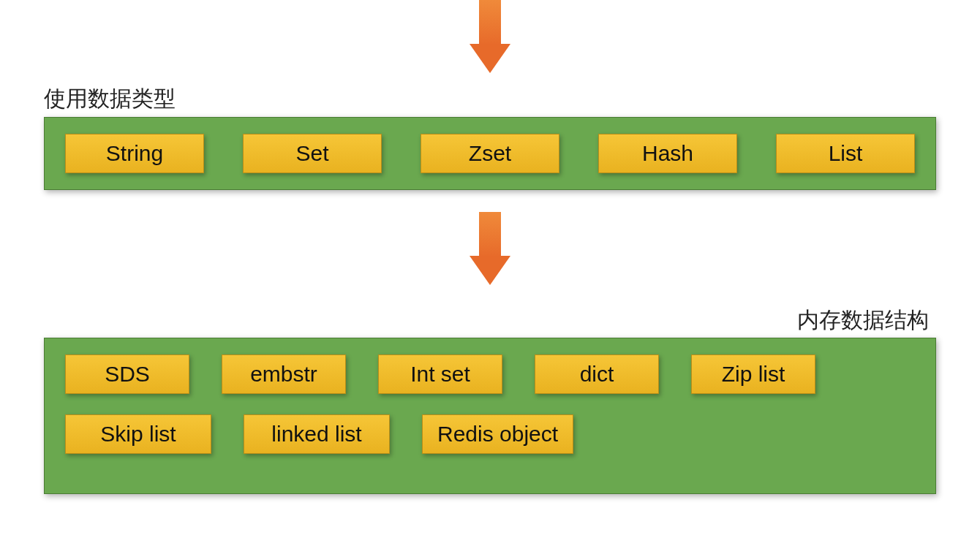 This screenshot has width=980, height=535. I want to click on struct-linkedlist: linked list, so click(317, 434).